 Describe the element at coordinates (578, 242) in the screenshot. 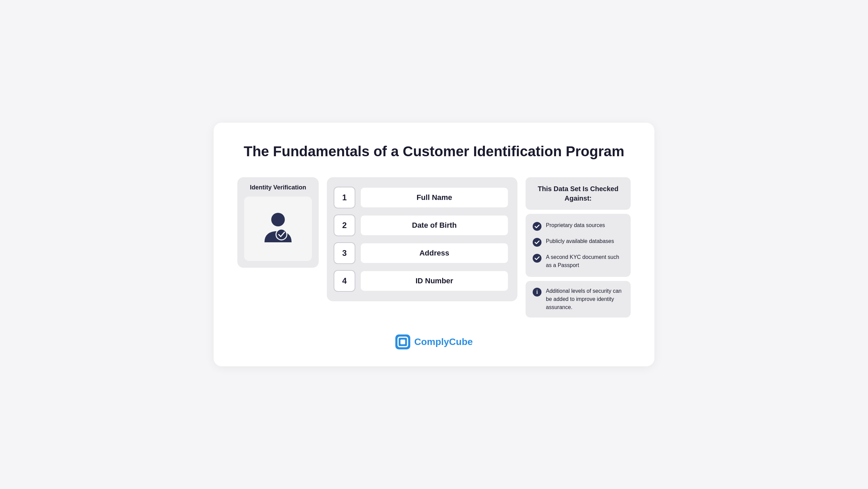

I see `check-item-2: Publicly available databases` at that location.